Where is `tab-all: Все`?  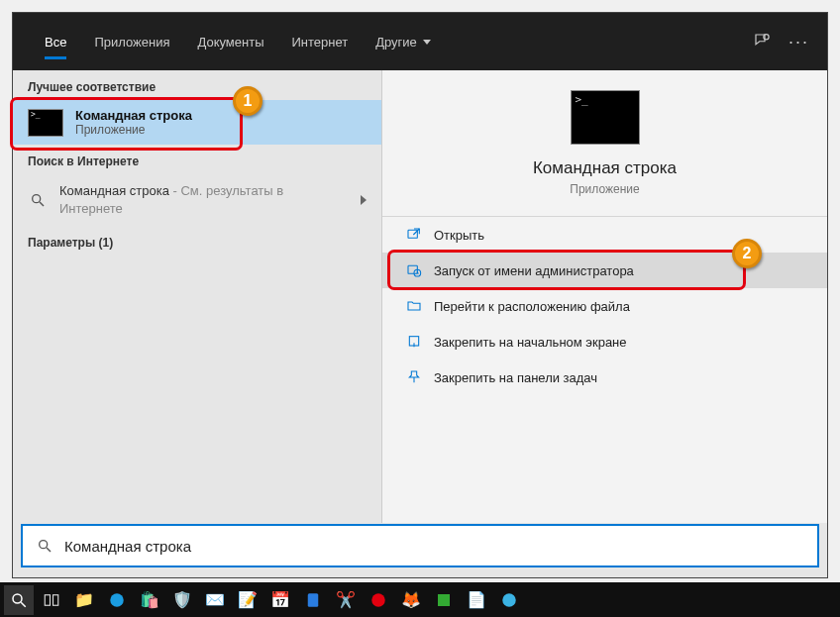 tab-all: Все is located at coordinates (55, 42).